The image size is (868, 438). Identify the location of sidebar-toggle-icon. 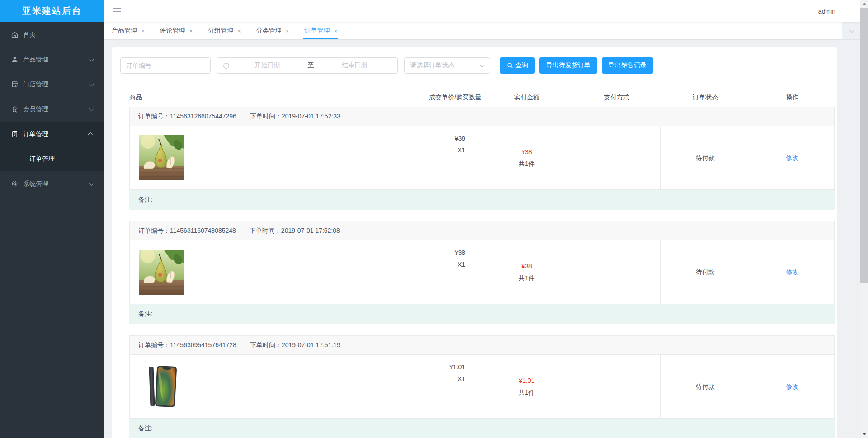
(117, 11).